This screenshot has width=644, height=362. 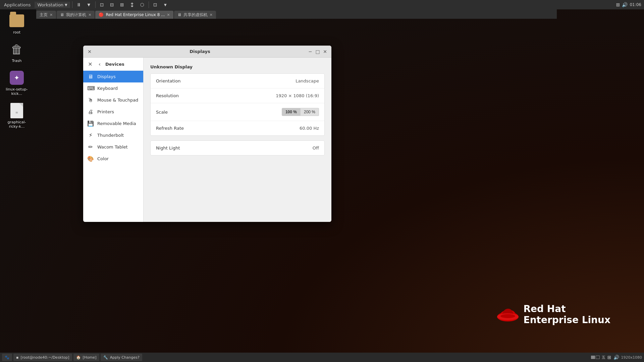 I want to click on taskbar-home-label: [Home], so click(x=90, y=357).